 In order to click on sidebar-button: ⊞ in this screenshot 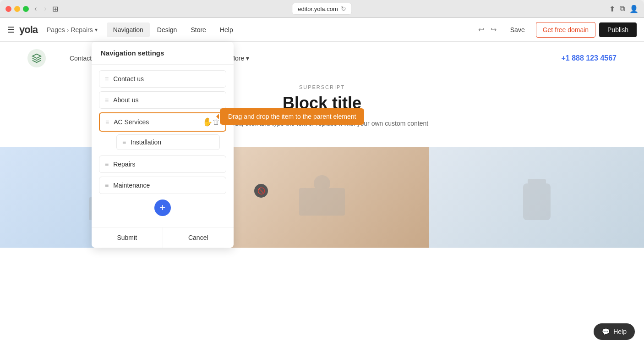, I will do `click(55, 9)`.